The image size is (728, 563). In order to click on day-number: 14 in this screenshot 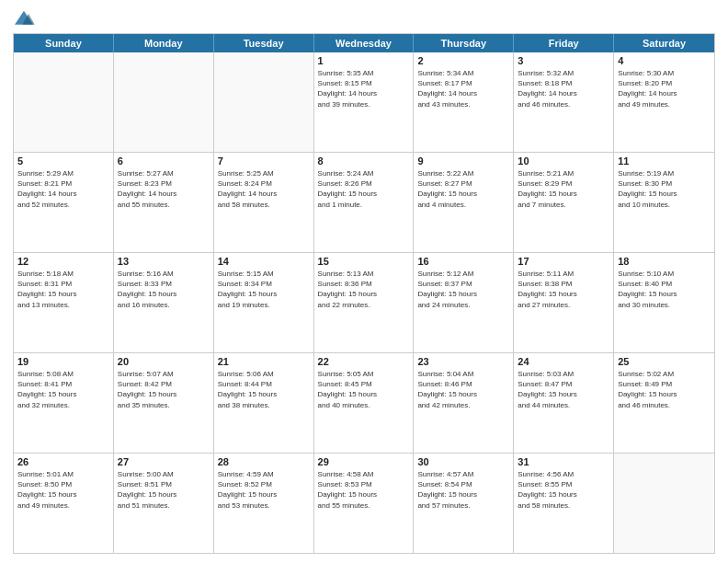, I will do `click(264, 261)`.